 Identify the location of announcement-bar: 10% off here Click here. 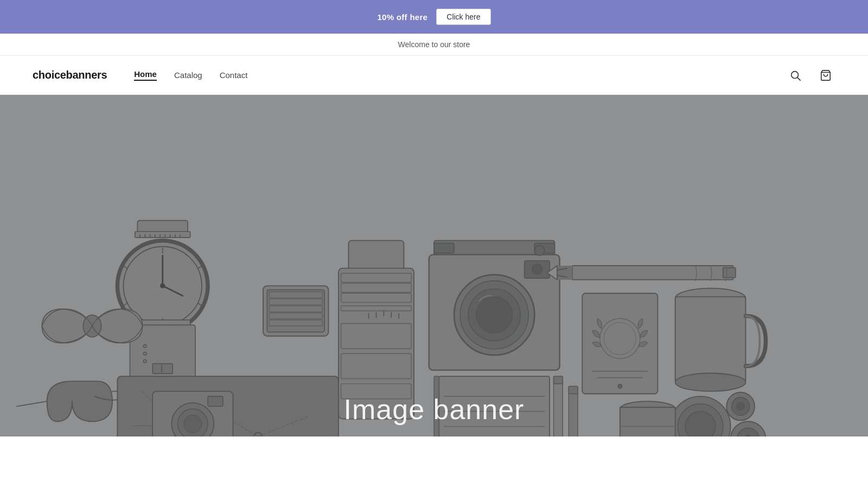
(434, 17).